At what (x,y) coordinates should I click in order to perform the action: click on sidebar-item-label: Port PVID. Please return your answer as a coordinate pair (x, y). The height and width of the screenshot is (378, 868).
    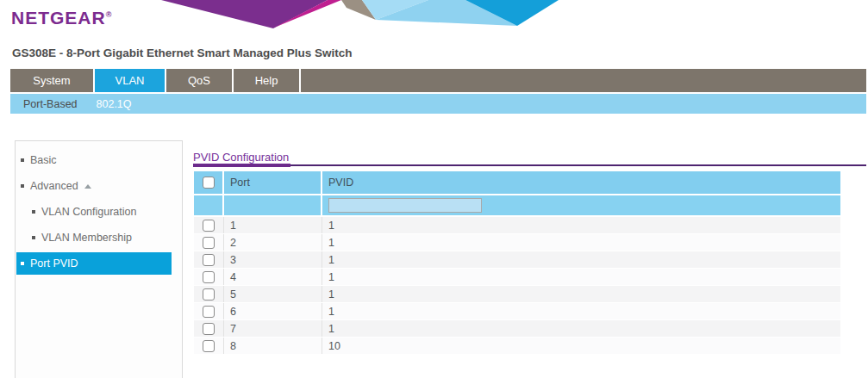
    Looking at the image, I should click on (54, 263).